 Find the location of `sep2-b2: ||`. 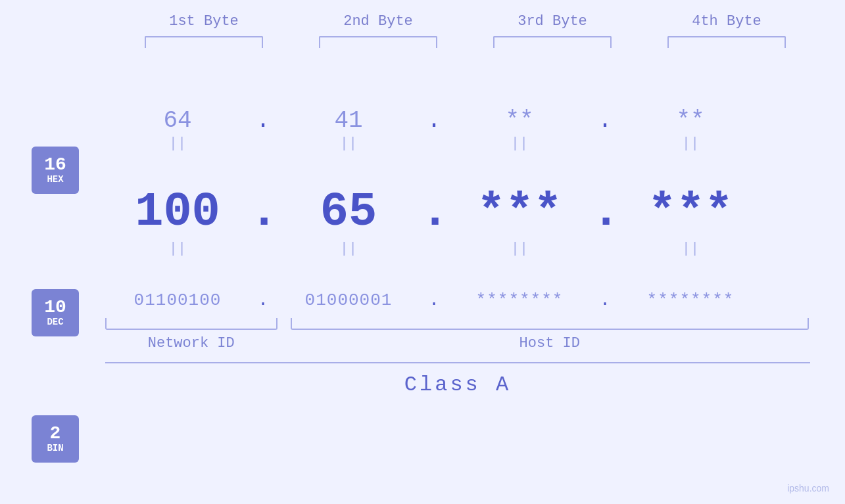

sep2-b2: || is located at coordinates (349, 248).